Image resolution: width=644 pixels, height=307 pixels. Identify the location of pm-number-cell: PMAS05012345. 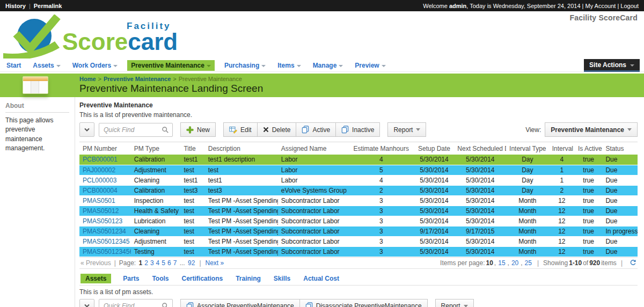
(105, 242).